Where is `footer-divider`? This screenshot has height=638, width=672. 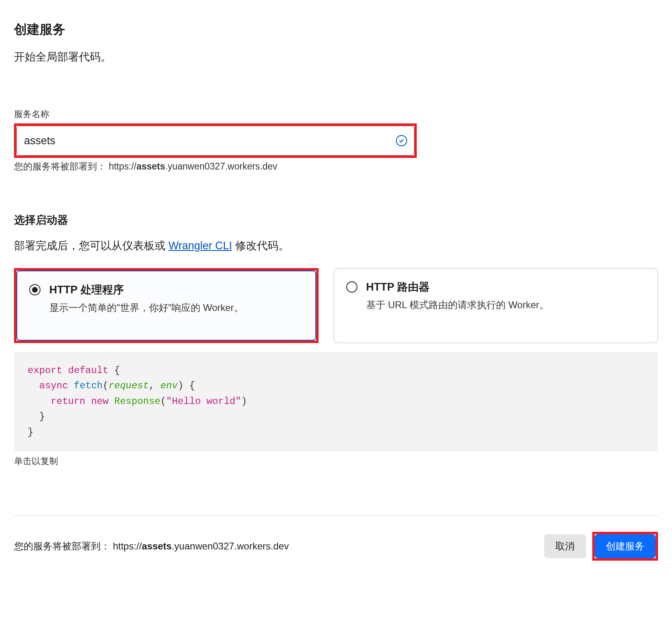 footer-divider is located at coordinates (336, 515).